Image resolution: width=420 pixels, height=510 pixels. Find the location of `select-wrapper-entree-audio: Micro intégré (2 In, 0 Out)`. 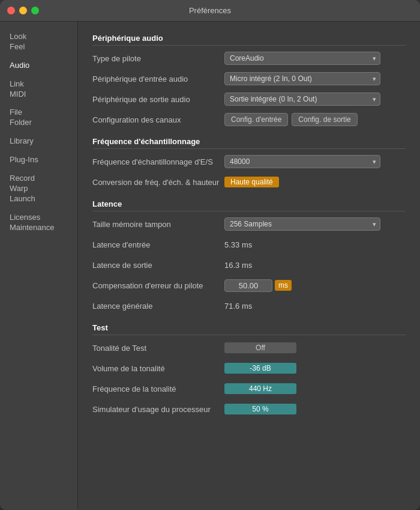

select-wrapper-entree-audio: Micro intégré (2 In, 0 Out) is located at coordinates (302, 79).